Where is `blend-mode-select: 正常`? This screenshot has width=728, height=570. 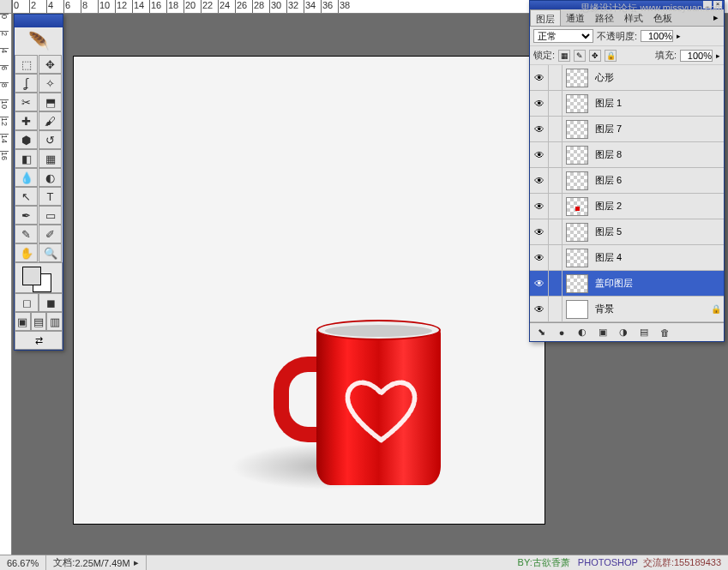
blend-mode-select: 正常 is located at coordinates (563, 36).